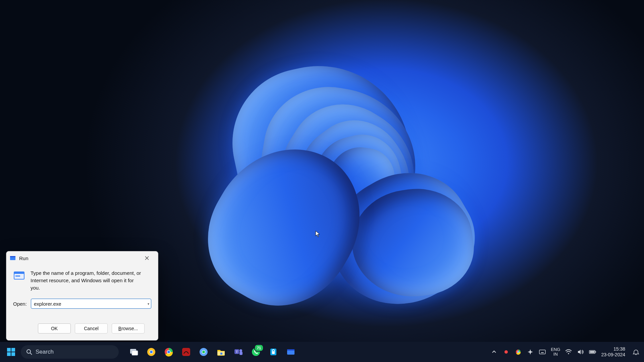  What do you see at coordinates (128, 328) in the screenshot?
I see `browse-button: Browse...` at bounding box center [128, 328].